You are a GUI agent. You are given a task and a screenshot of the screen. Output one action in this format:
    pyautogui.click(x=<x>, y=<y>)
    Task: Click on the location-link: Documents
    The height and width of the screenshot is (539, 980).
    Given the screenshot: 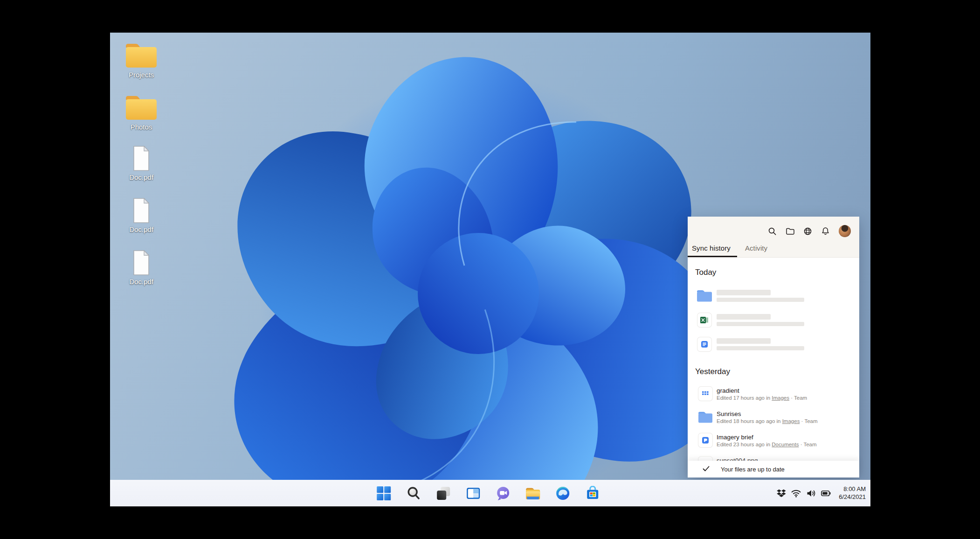 What is the action you would take?
    pyautogui.click(x=785, y=444)
    